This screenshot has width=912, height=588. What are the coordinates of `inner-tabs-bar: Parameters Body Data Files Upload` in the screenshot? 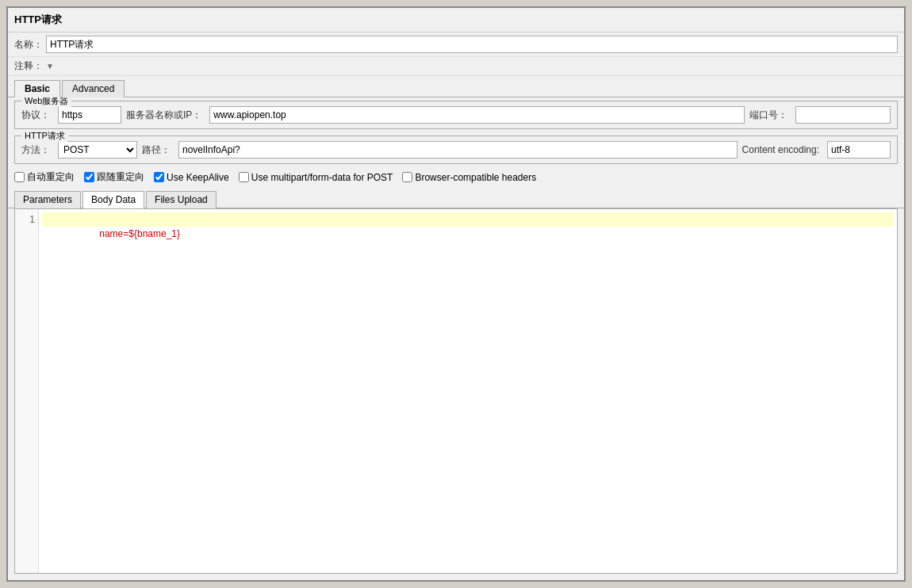 It's located at (456, 198).